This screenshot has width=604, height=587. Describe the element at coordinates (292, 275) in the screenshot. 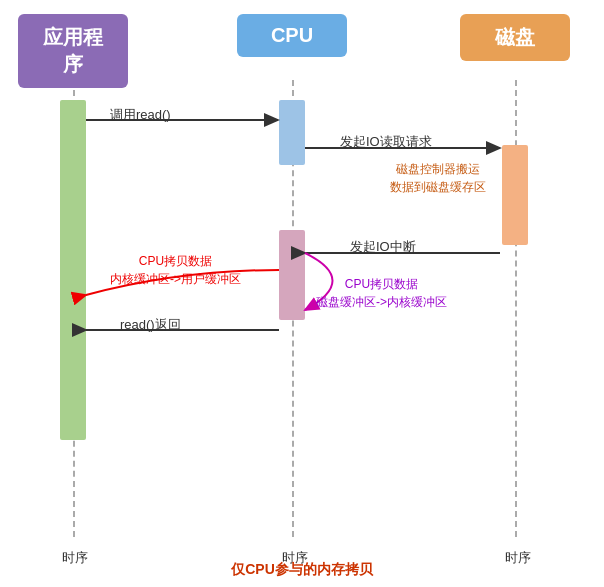

I see `timeline-bar-cpu-bottom` at that location.